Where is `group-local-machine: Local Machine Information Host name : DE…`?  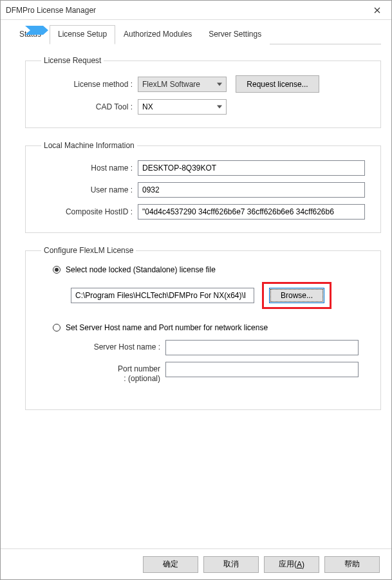
group-local-machine: Local Machine Information Host name : DE… is located at coordinates (203, 187).